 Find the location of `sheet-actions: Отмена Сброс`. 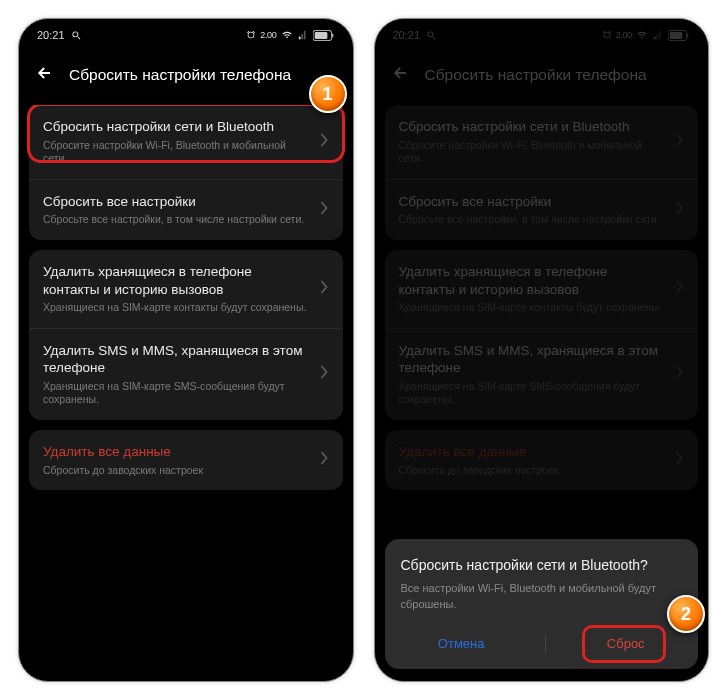

sheet-actions: Отмена Сброс is located at coordinates (542, 644).